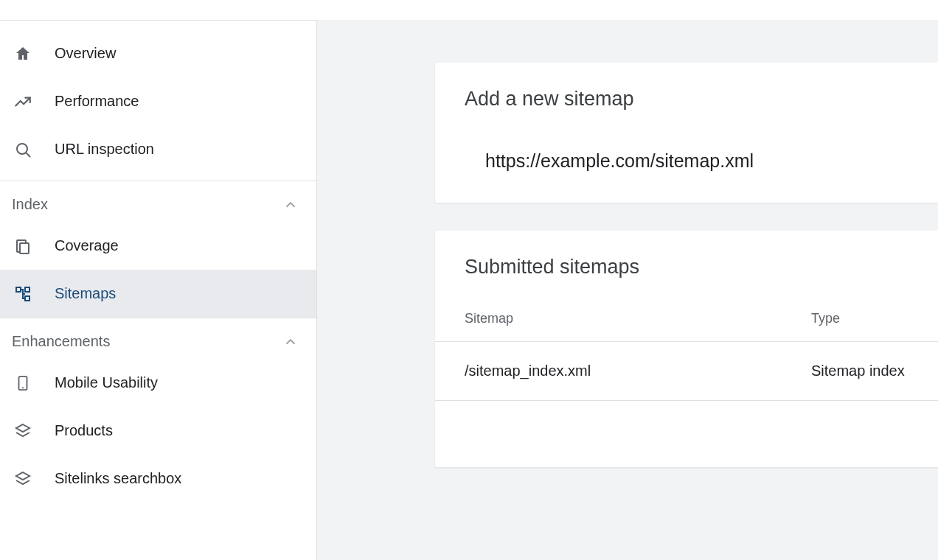  I want to click on top-empty-bar, so click(469, 10).